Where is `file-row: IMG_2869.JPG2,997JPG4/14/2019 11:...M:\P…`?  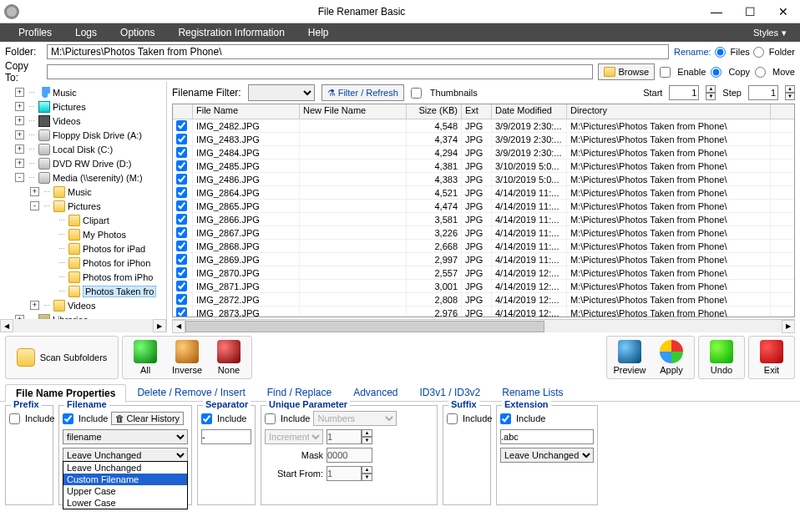 file-row: IMG_2869.JPG2,997JPG4/14/2019 11:...M:\P… is located at coordinates (484, 260).